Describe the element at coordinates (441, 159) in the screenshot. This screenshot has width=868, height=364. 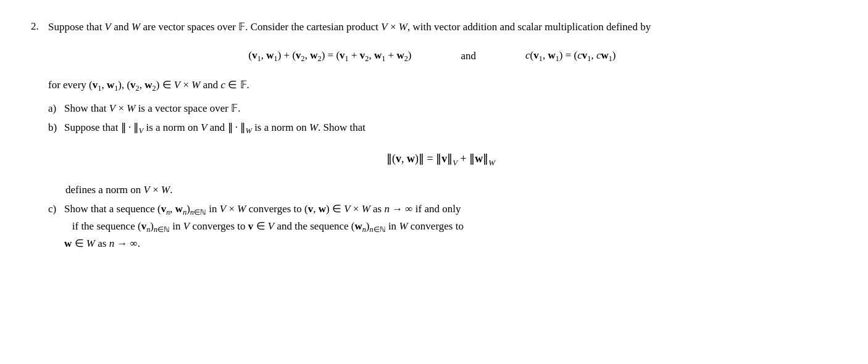
I see `norm-equation-display: ‖(v, w)‖ = ‖v‖V + ‖w‖W` at that location.